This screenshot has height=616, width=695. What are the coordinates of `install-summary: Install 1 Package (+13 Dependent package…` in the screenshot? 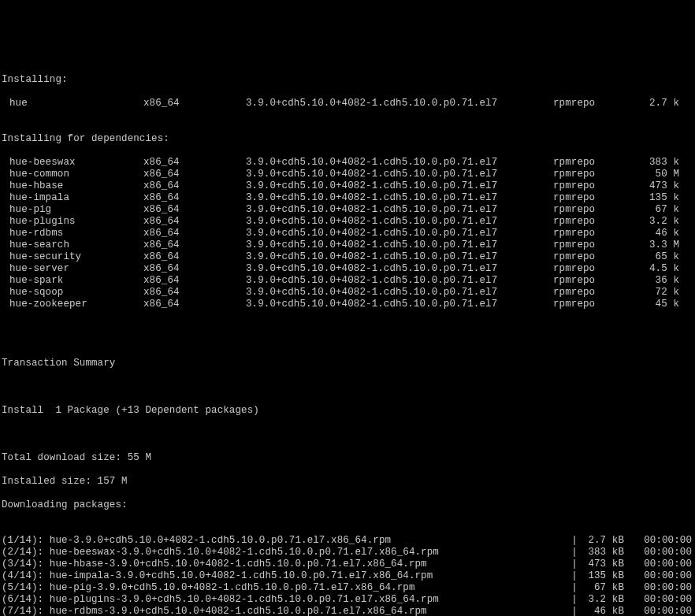 It's located at (348, 411).